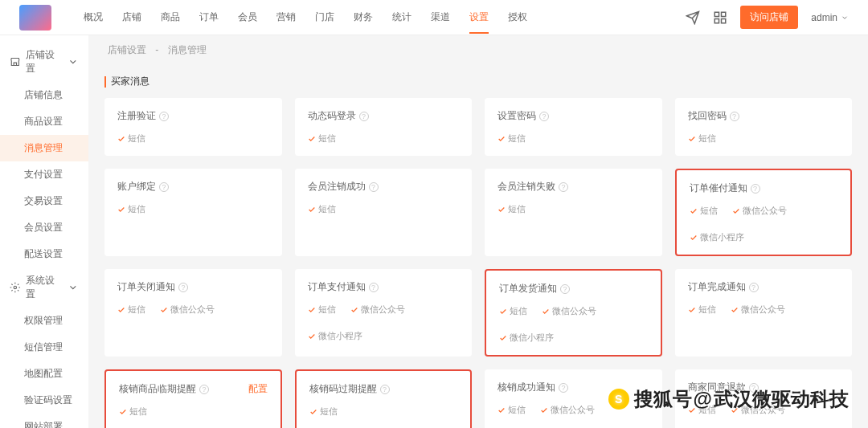  Describe the element at coordinates (574, 313) in the screenshot. I see `card-2-2: 订单发货通知?短信微信公众号微信小程序` at that location.